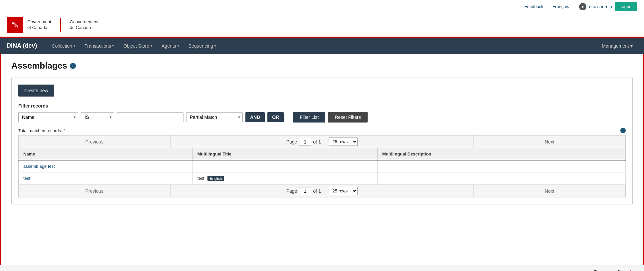  What do you see at coordinates (42, 131) in the screenshot?
I see `records-count-text: Total matched records: 2` at bounding box center [42, 131].